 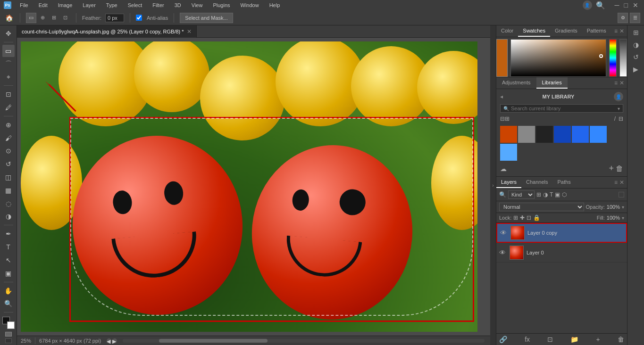 I want to click on delete-from-library-button: 🗑, so click(x=619, y=169).